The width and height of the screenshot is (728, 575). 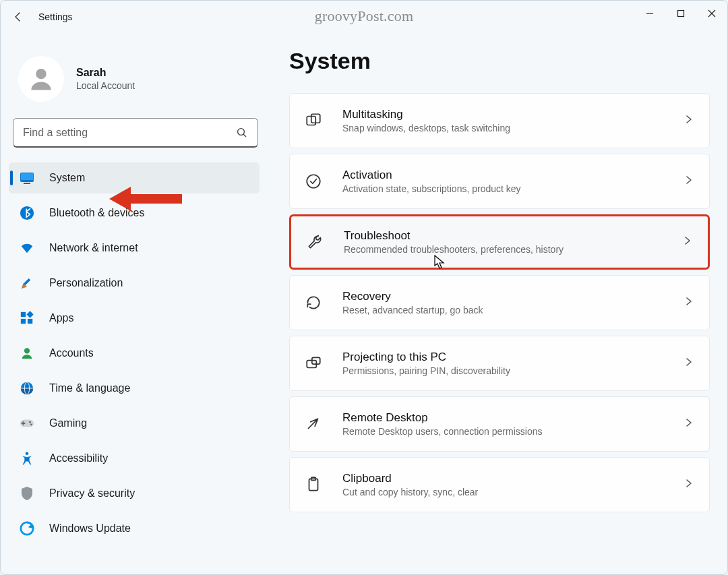 I want to click on card-subtitle: Cut and copy history, sync, clear, so click(x=503, y=492).